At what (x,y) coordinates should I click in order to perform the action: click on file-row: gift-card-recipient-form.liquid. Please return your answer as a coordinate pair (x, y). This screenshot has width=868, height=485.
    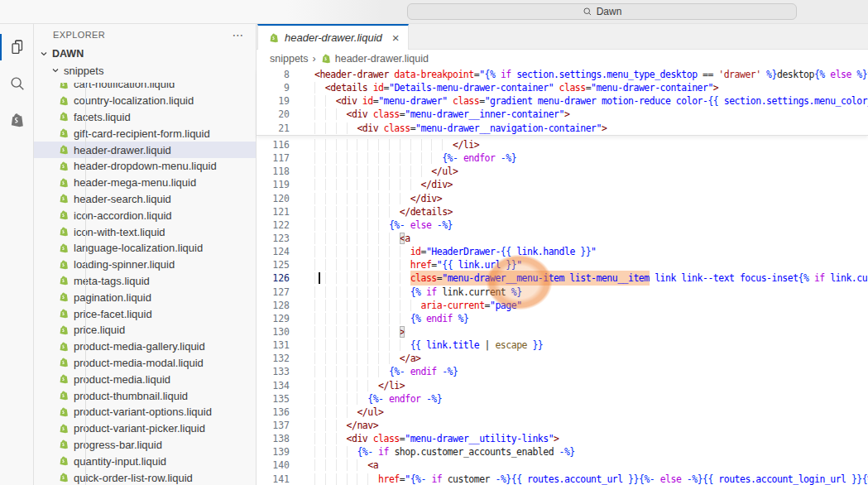
    Looking at the image, I should click on (146, 133).